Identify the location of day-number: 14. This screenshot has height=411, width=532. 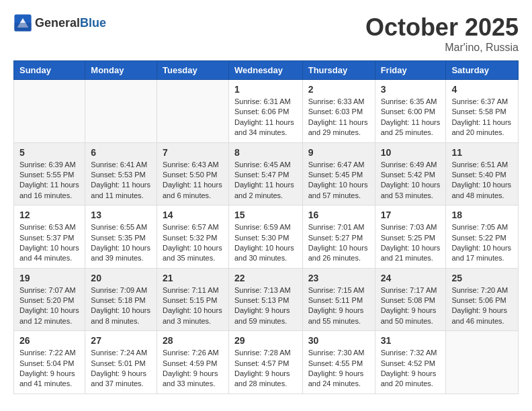
(193, 215).